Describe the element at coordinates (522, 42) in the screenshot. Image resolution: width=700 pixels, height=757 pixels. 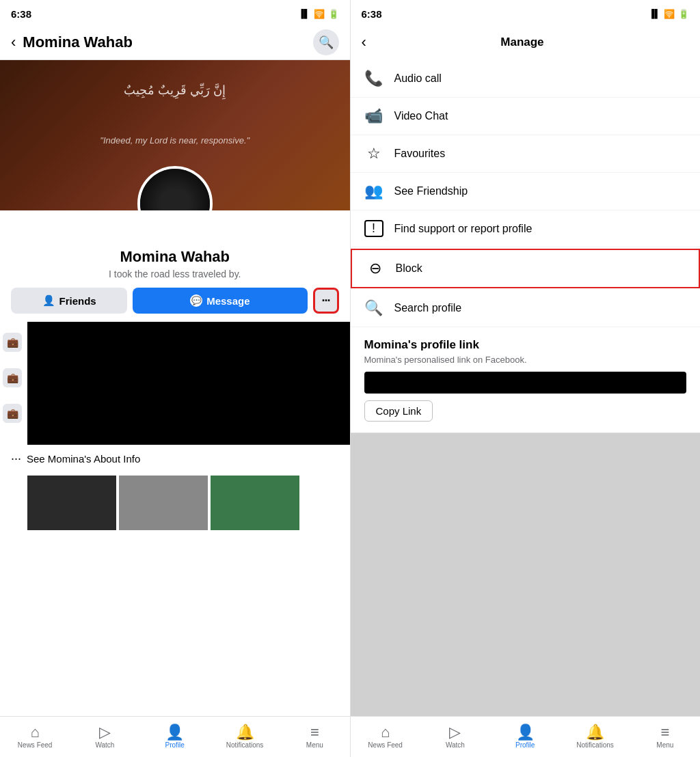
I see `manage-title: Manage` at that location.